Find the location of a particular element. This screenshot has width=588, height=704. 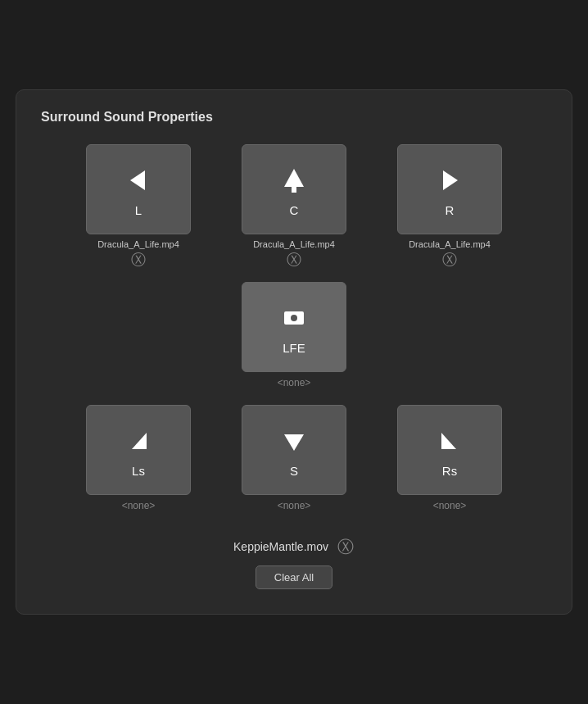

channel-box-Ls: Ls is located at coordinates (138, 450).